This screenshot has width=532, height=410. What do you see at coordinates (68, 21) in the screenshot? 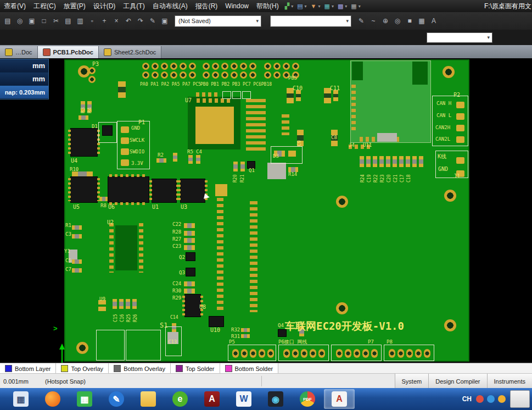
I see `copy-icon: ▤` at bounding box center [68, 21].